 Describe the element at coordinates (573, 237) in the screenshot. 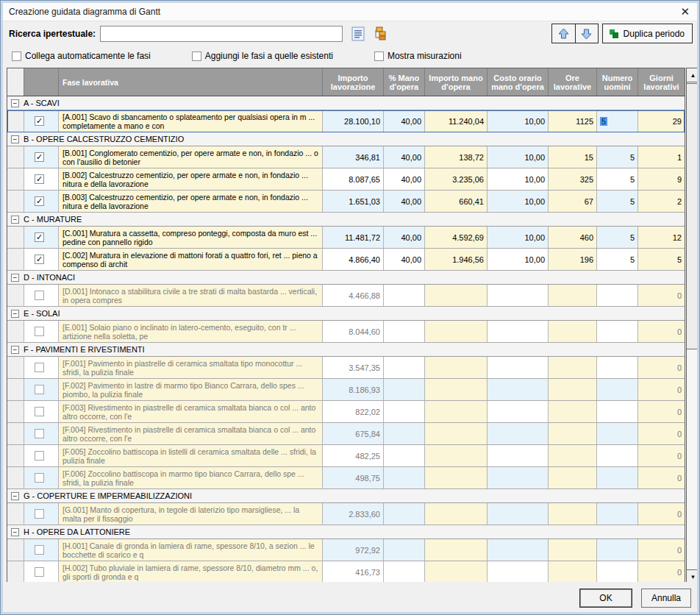

I see `value-cell-c5: 460` at that location.